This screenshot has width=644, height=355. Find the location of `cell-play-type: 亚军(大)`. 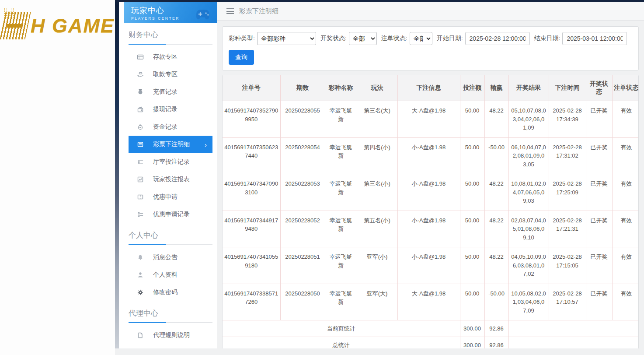

cell-play-type: 亚军(大) is located at coordinates (377, 302).